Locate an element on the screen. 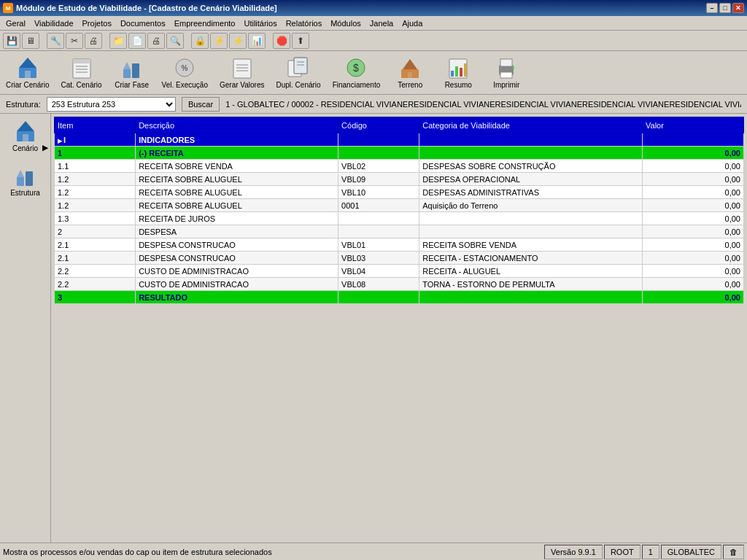  menu-empreendimento: Empreendimento is located at coordinates (205, 23).